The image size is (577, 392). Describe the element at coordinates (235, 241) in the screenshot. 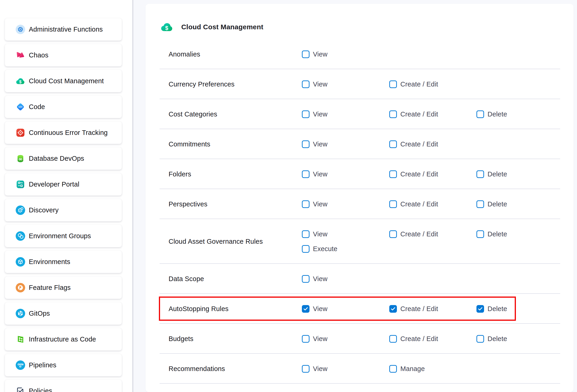

I see `permission-row-label: Cloud Asset Governance Rules` at that location.